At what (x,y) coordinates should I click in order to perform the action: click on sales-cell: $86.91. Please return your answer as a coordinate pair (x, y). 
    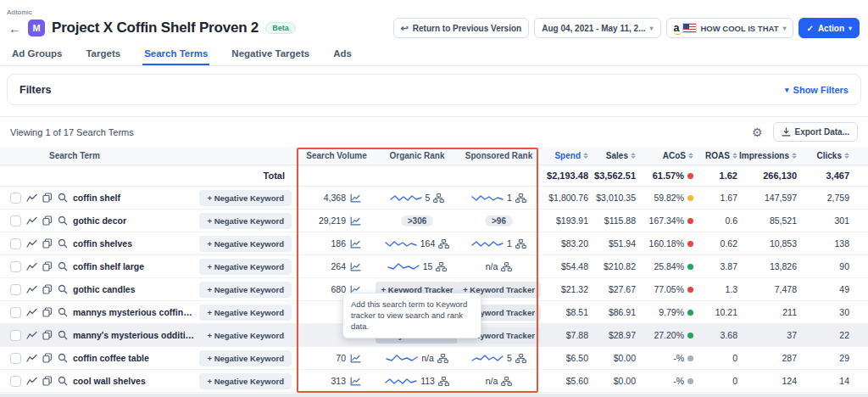
    Looking at the image, I should click on (617, 312).